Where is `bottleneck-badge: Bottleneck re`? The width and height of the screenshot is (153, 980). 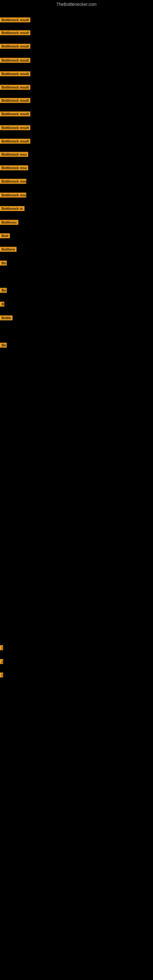 bottleneck-badge: Bottleneck re is located at coordinates (12, 208).